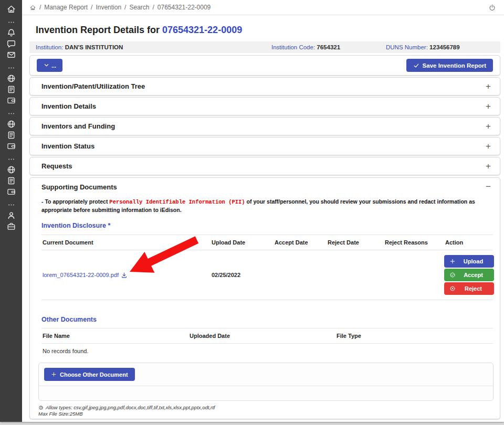 The image size is (504, 425). What do you see at coordinates (414, 336) in the screenshot?
I see `column-header-file-type: File Type` at bounding box center [414, 336].